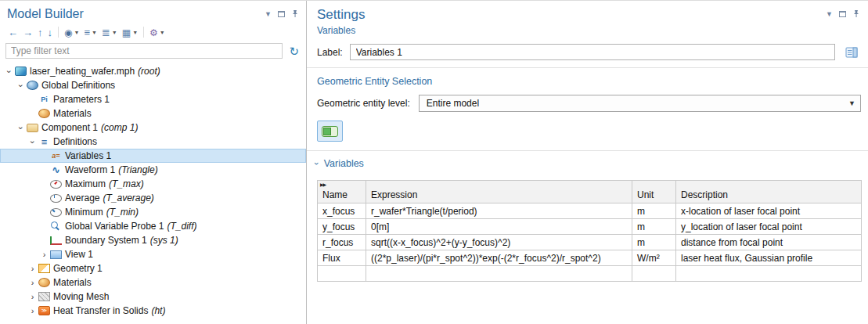 This screenshot has width=868, height=324. Describe the element at coordinates (44, 99) in the screenshot. I see `parameters-icon` at that location.